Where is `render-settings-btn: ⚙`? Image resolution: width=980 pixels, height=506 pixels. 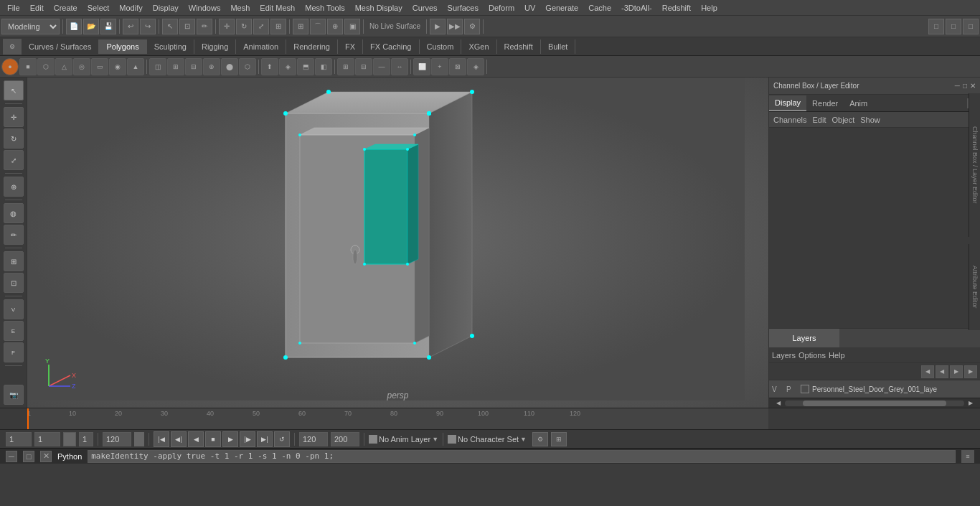
render-settings-btn: ⚙ is located at coordinates (472, 27).